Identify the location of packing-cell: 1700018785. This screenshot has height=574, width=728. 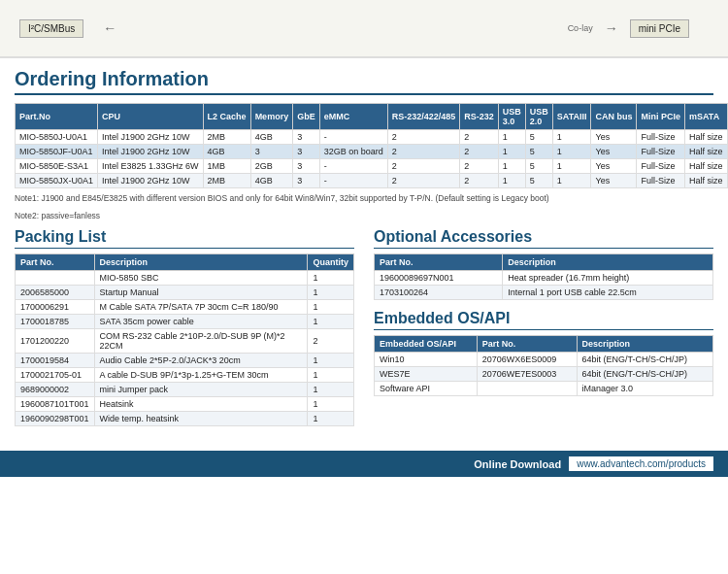
(55, 322).